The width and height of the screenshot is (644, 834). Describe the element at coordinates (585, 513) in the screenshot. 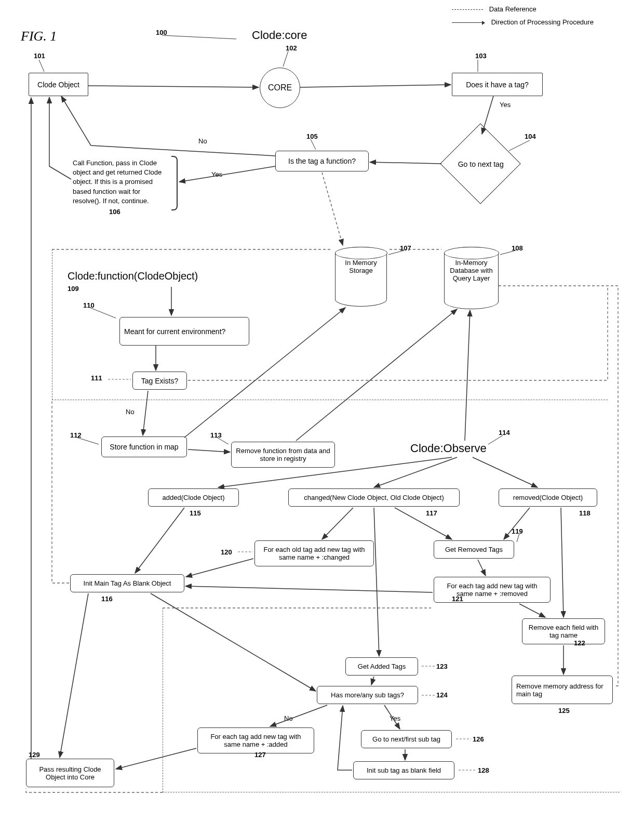

I see `ref-118: 118` at that location.